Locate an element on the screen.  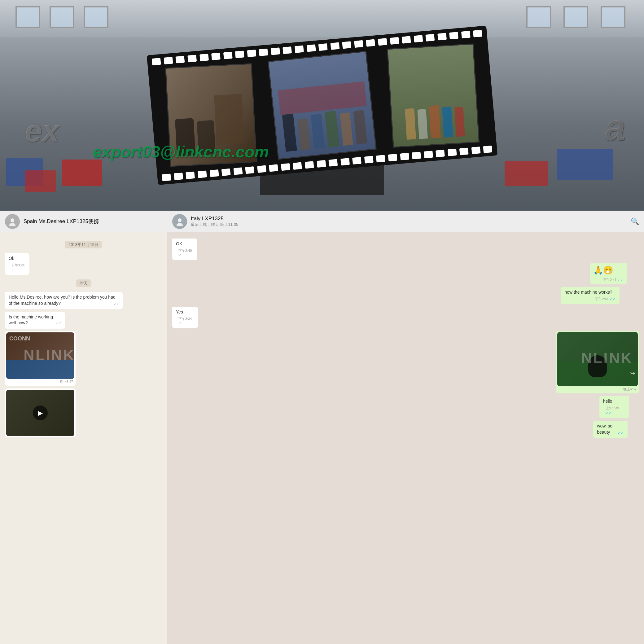
msg-yes: Yes 下午3:34 ✓ is located at coordinates (185, 317).